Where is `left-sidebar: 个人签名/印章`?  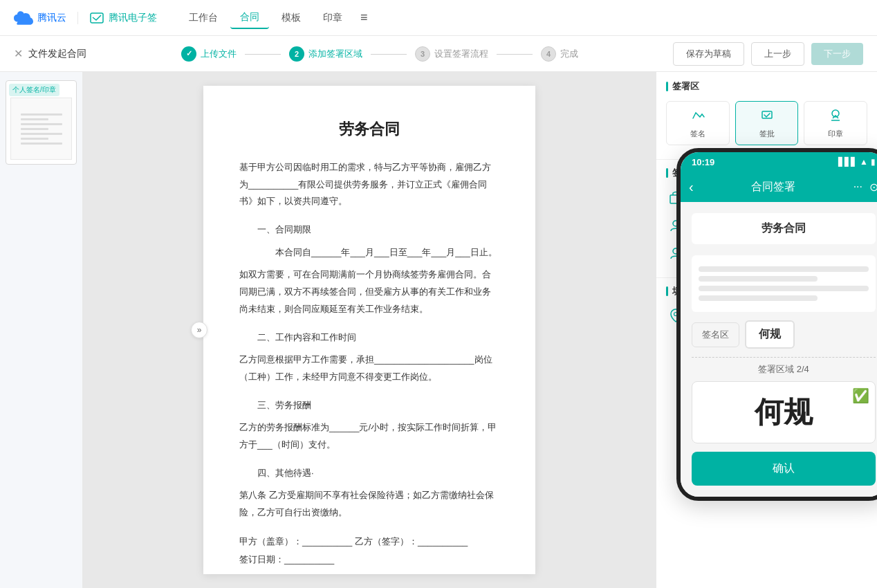
left-sidebar: 个人签名/印章 is located at coordinates (41, 330).